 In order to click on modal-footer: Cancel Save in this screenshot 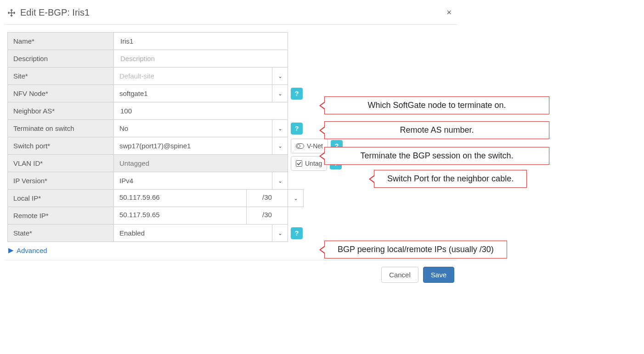, I will do `click(231, 273)`.